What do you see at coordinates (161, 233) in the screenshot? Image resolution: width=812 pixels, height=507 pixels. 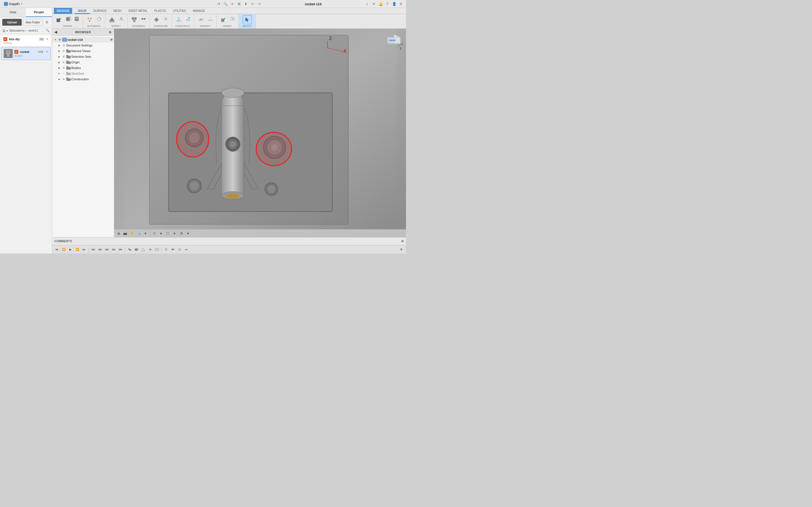 I see `viewport-shading-dropdown: ▼` at bounding box center [161, 233].